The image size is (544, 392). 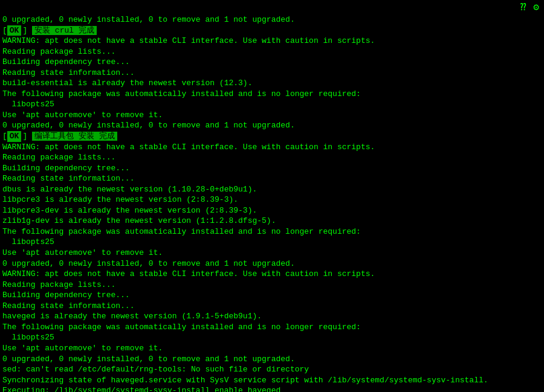 I want to click on terminal-line: [OK] 编译工具包 安装 完成, so click(x=272, y=137).